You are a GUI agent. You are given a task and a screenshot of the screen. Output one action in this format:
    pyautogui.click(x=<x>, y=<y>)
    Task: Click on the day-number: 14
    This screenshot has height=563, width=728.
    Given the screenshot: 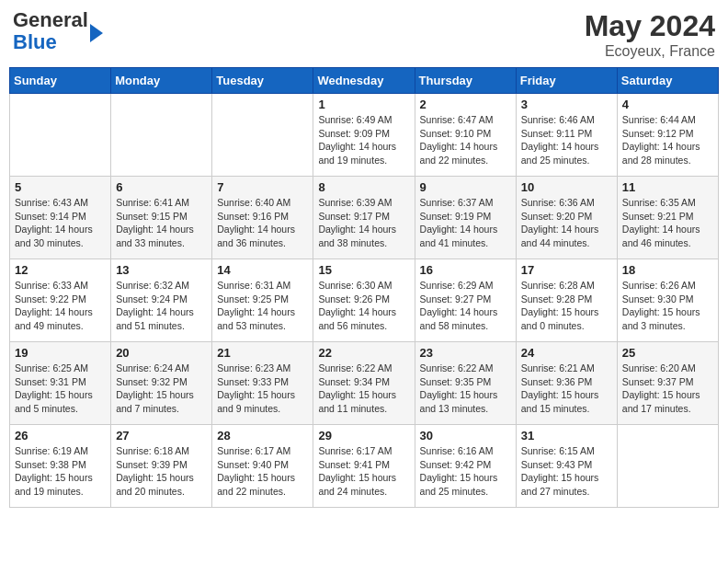 What is the action you would take?
    pyautogui.click(x=263, y=270)
    